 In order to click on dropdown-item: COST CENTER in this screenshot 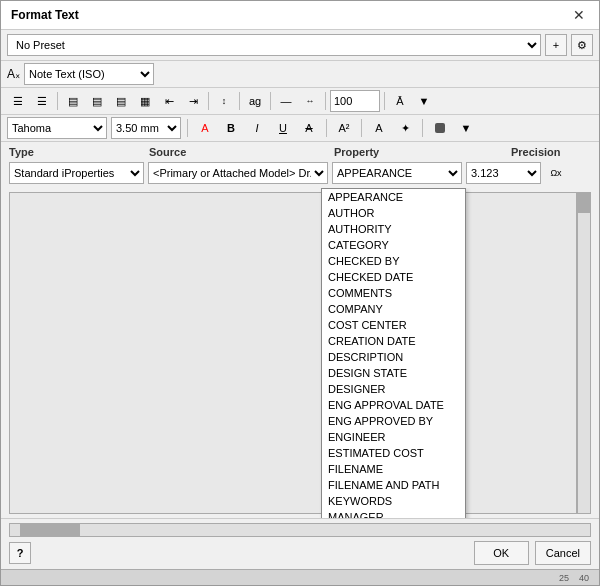, I will do `click(394, 325)`.